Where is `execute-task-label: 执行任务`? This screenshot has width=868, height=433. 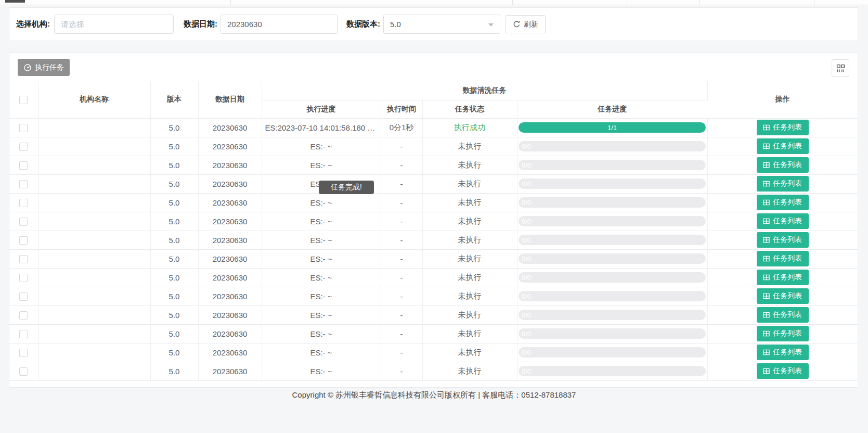
execute-task-label: 执行任务 is located at coordinates (49, 68).